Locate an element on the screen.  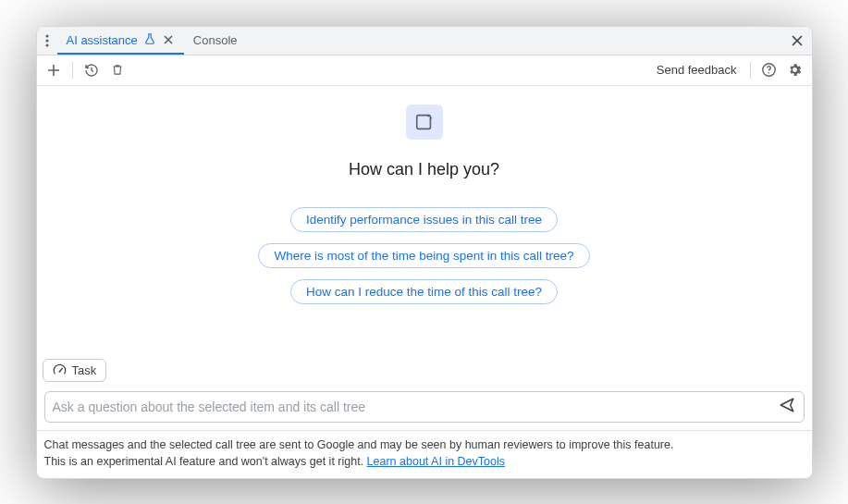
history-icon is located at coordinates (92, 70).